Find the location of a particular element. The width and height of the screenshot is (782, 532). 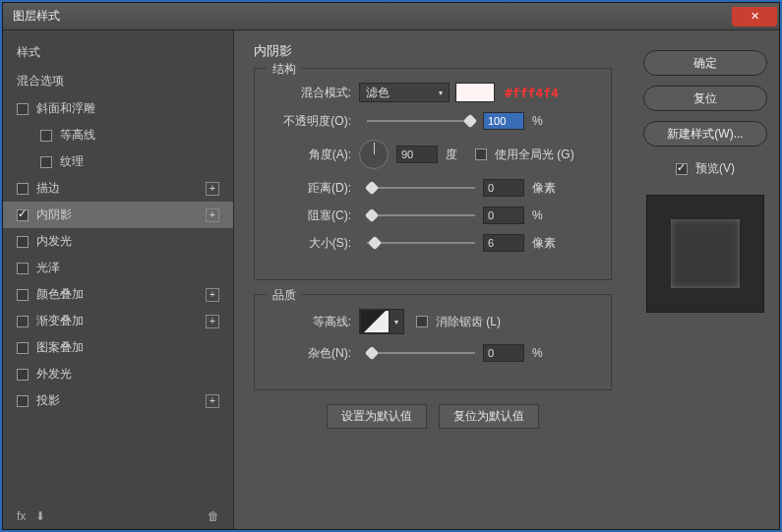

antialias-label: 消除锯齿 (L) is located at coordinates (468, 323).